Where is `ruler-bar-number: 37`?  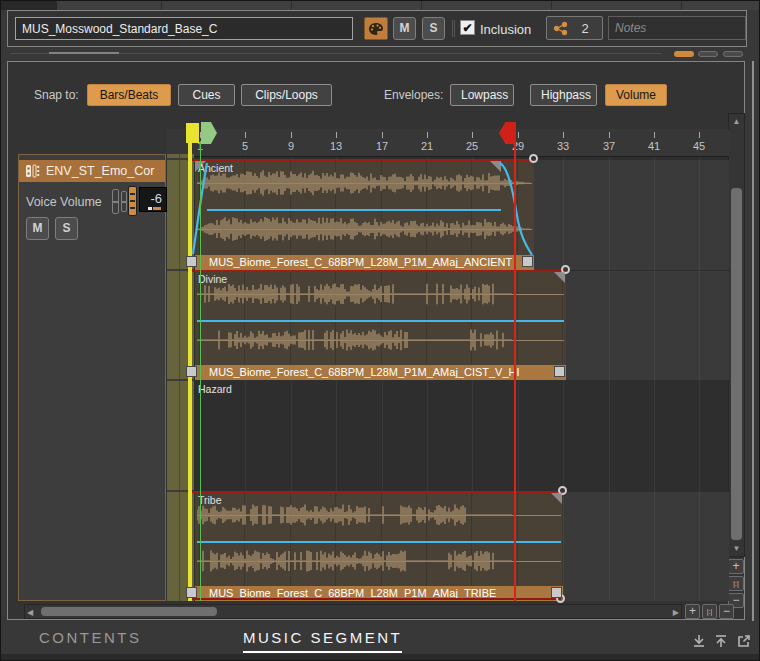 ruler-bar-number: 37 is located at coordinates (609, 146).